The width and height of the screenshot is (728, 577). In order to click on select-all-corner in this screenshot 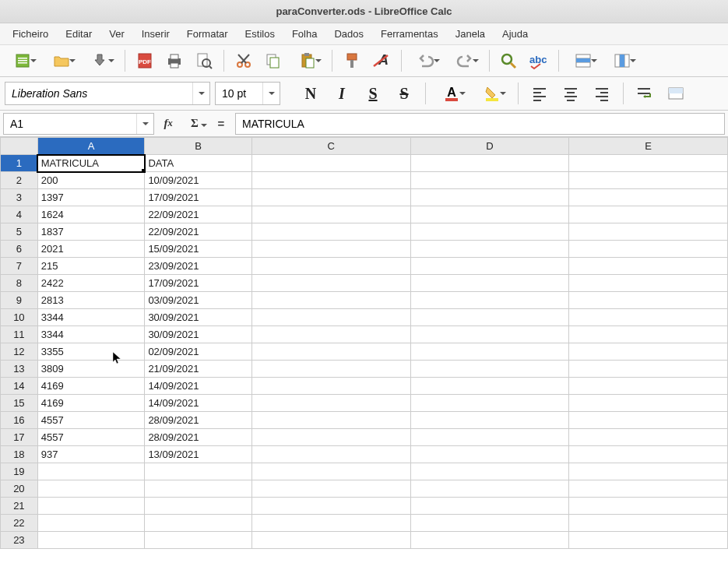, I will do `click(19, 146)`.